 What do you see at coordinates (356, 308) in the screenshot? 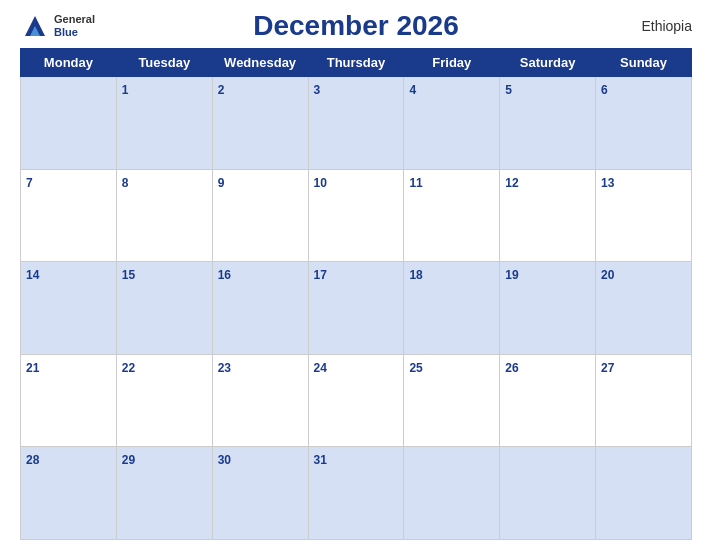
I see `calendar-cell: 17` at bounding box center [356, 308].